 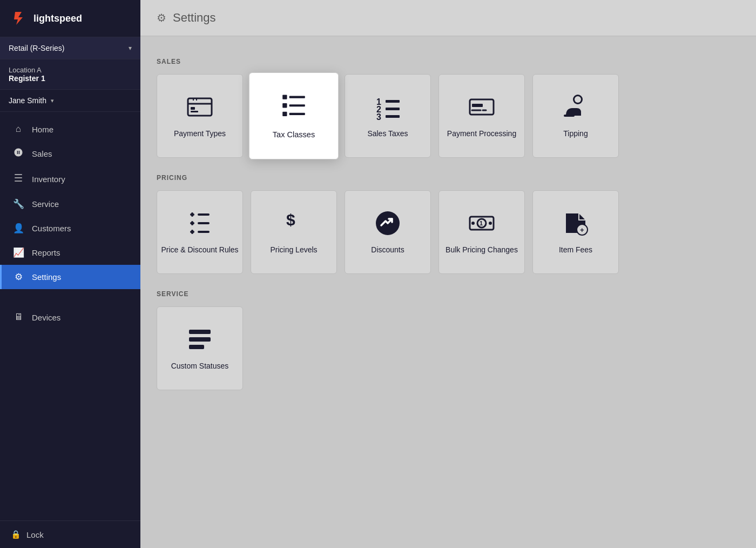 I want to click on nav-reports-label: Reports, so click(x=46, y=253).